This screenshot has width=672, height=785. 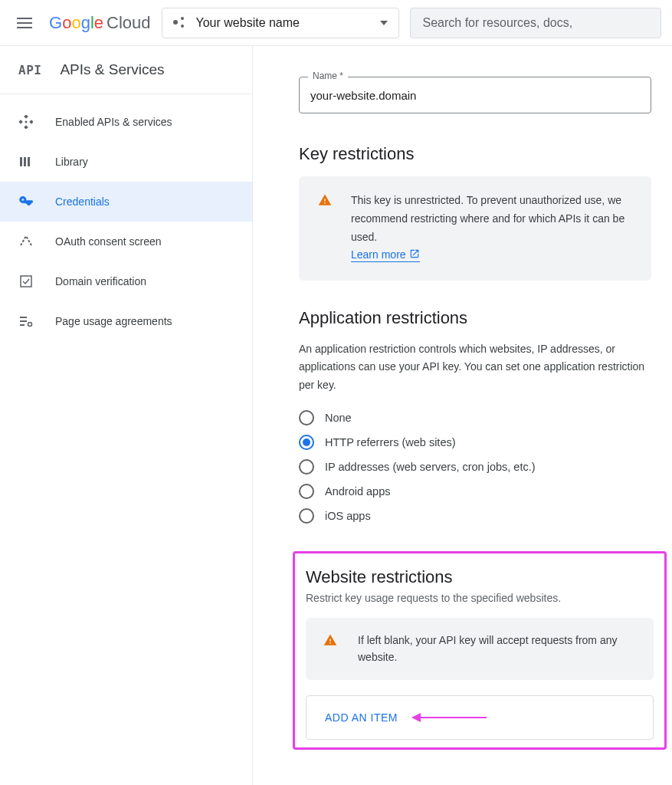 What do you see at coordinates (474, 442) in the screenshot?
I see `radio-http-referrers: HTTP referrers (web sites)` at bounding box center [474, 442].